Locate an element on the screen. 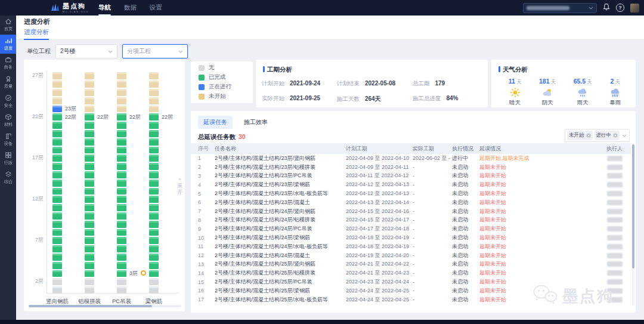  task-name: 2号楼/主体结构/混凝土结构/24层/竖向钢筋 is located at coordinates (280, 211).